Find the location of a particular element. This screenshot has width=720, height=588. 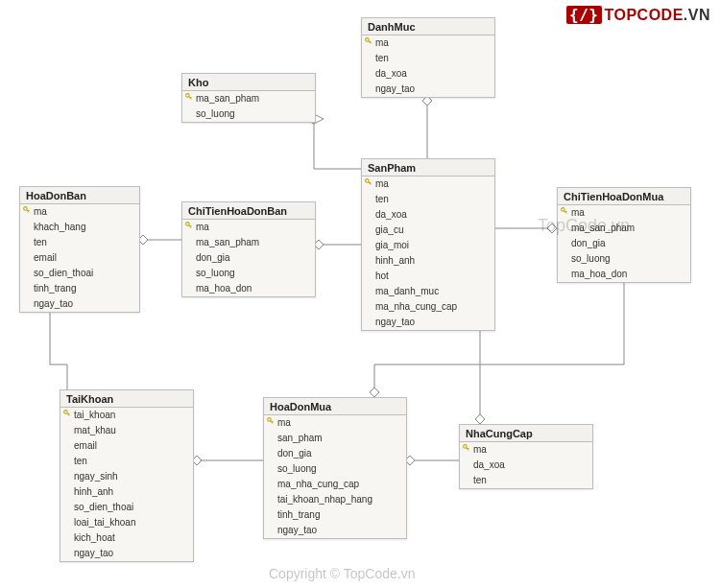

watermark-bottom: Copyright © TopCode.vn is located at coordinates (342, 574).